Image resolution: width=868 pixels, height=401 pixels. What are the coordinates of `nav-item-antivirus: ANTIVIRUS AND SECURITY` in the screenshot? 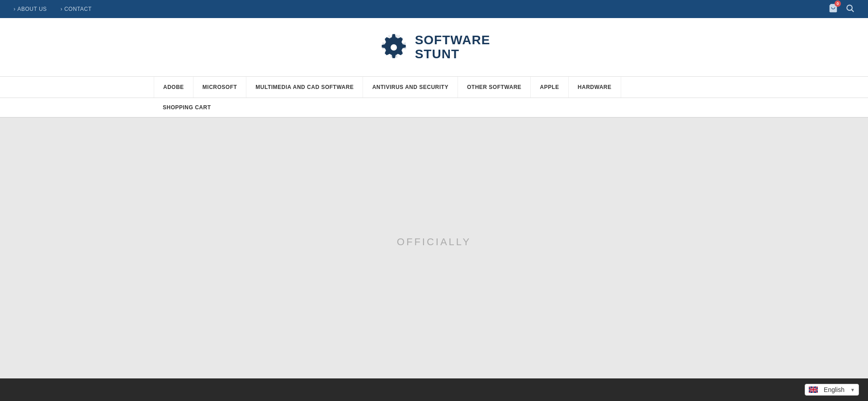 It's located at (410, 87).